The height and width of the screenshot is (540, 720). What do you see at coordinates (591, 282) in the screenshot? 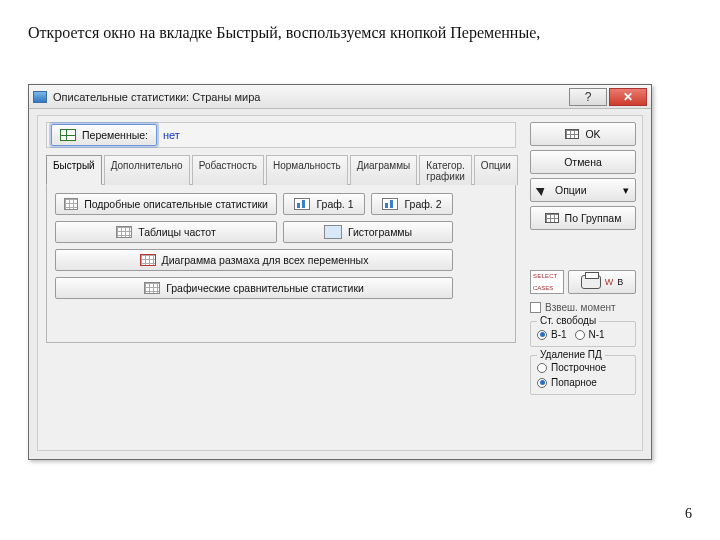
I see `printer-icon` at bounding box center [591, 282].